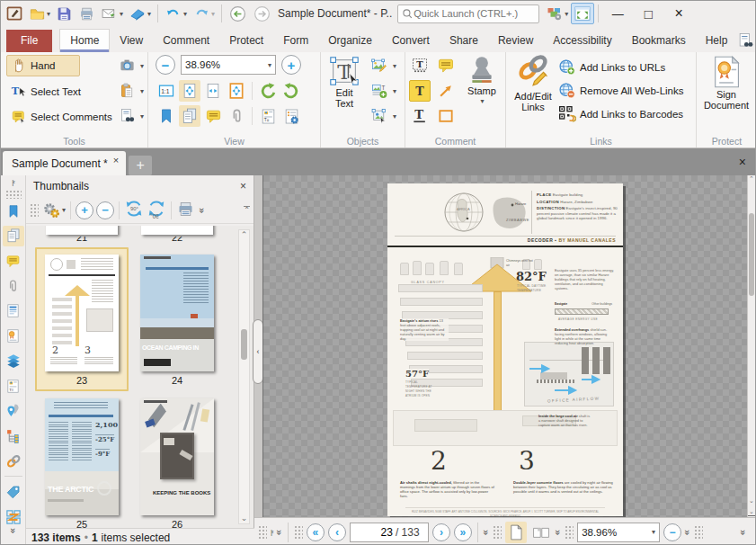  I want to click on scrollbar-thumb, so click(245, 344).